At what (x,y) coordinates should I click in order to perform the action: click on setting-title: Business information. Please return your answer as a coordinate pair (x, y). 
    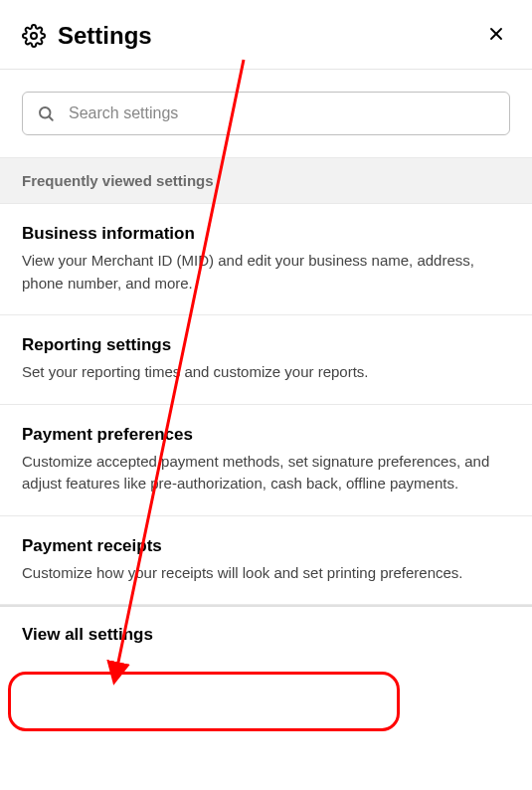
    Looking at the image, I should click on (266, 234).